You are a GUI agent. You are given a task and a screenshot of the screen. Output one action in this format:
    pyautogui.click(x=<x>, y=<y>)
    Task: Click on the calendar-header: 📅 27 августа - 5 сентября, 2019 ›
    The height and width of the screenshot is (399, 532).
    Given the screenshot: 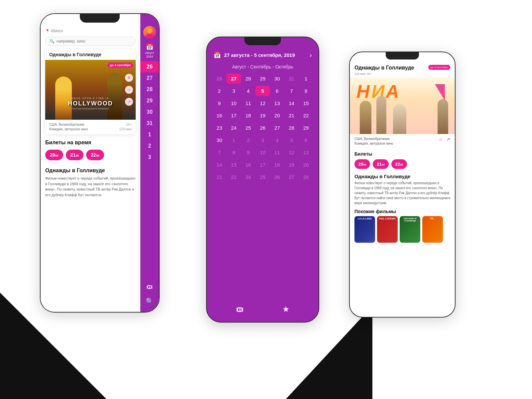 What is the action you would take?
    pyautogui.click(x=263, y=54)
    